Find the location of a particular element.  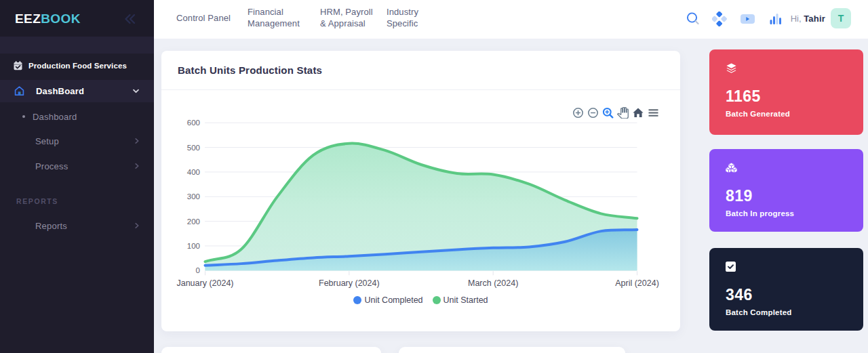

sidebar-top-band is located at coordinates (77, 45).